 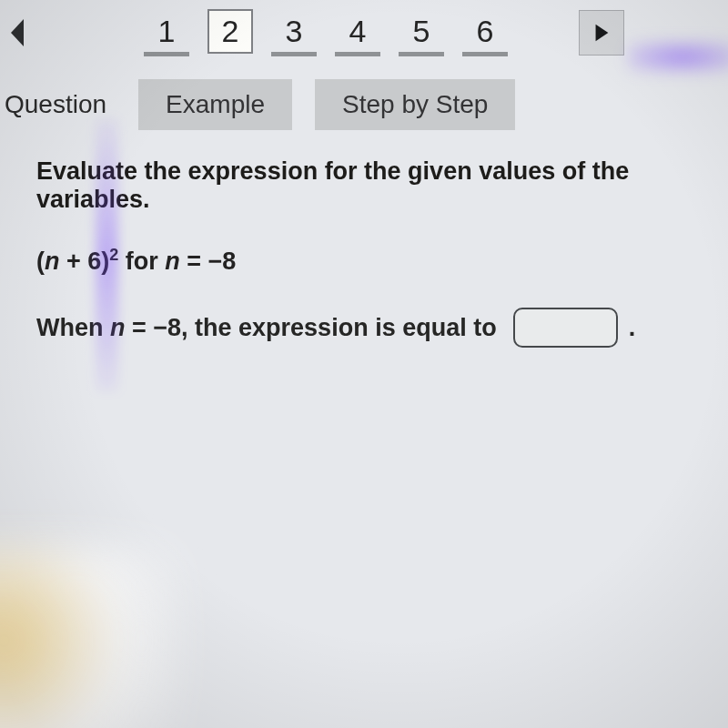 What do you see at coordinates (18, 33) in the screenshot?
I see `chevron-left-icon` at bounding box center [18, 33].